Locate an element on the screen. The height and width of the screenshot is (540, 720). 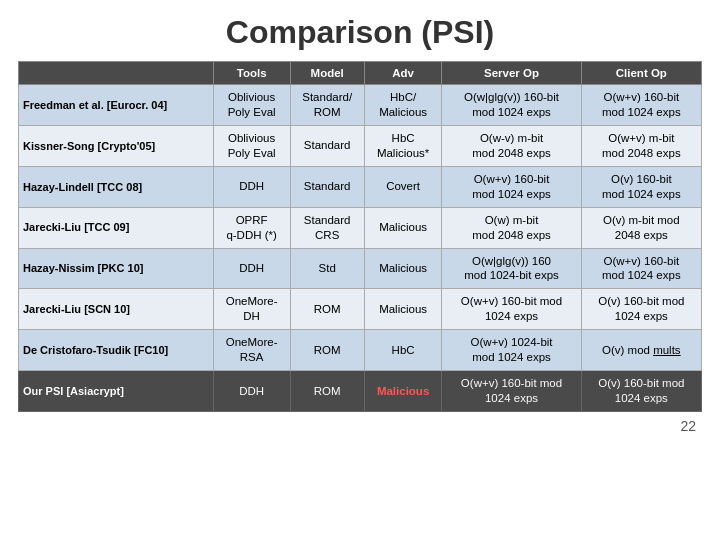
cell-tools: OneMore-RSA is located at coordinates (252, 350).